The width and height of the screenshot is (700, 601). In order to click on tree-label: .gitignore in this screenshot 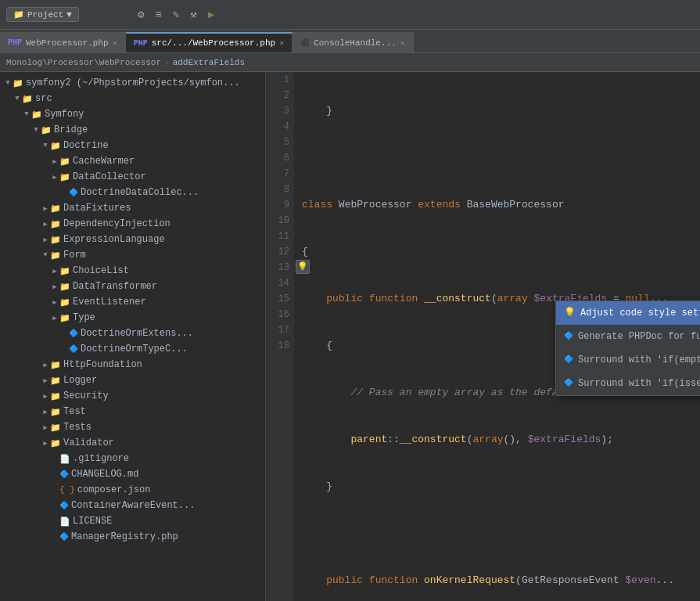, I will do `click(101, 459)`.